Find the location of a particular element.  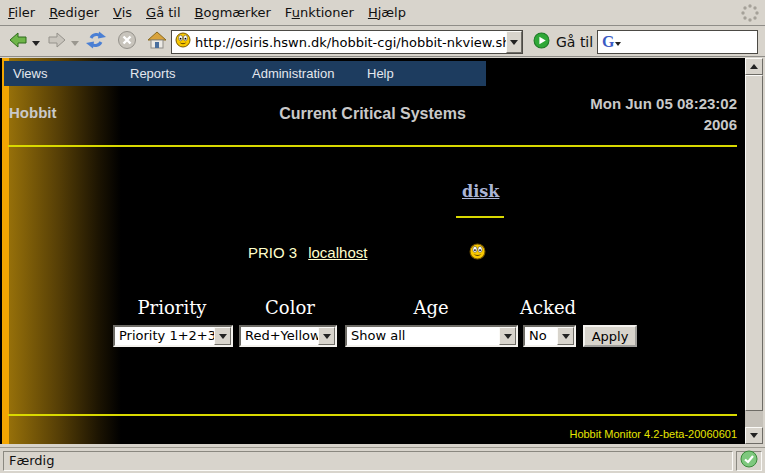

filter-header-color: Color is located at coordinates (290, 308).